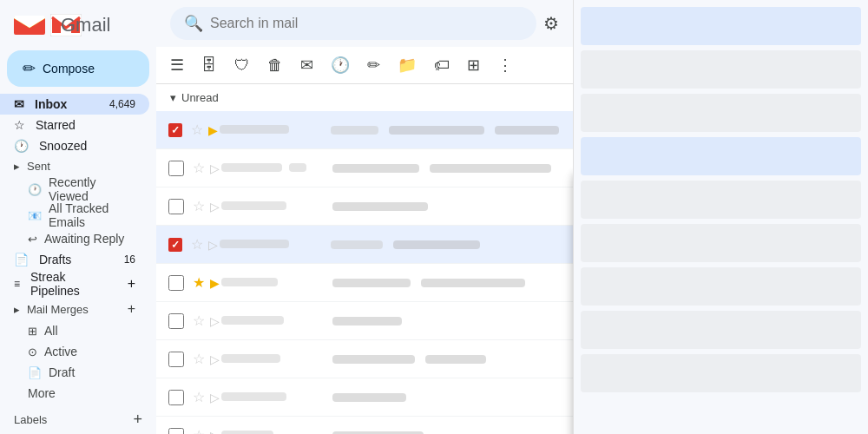 Image resolution: width=868 pixels, height=434 pixels. I want to click on sidebar-item-inbox: ✉ Inbox 4,649, so click(75, 104).